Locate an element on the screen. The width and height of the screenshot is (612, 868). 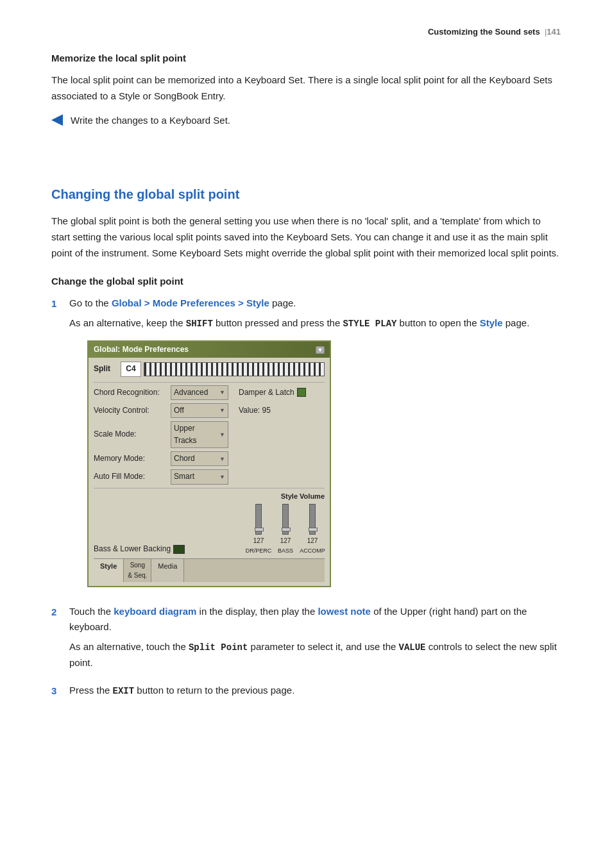
ui-screenshot: Global: Mode Preferences ▼ Split C4 is located at coordinates (209, 463).